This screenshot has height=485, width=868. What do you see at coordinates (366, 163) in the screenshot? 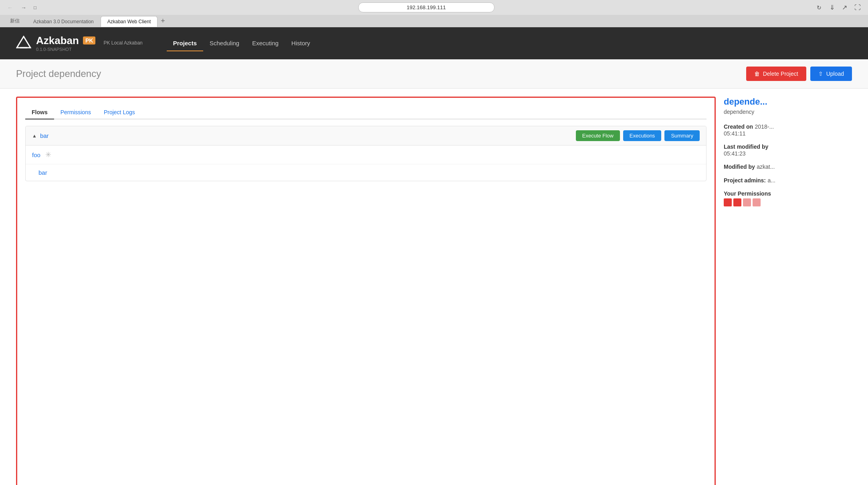
I see `flow-sub-items: foo ✳ bar` at bounding box center [366, 163].